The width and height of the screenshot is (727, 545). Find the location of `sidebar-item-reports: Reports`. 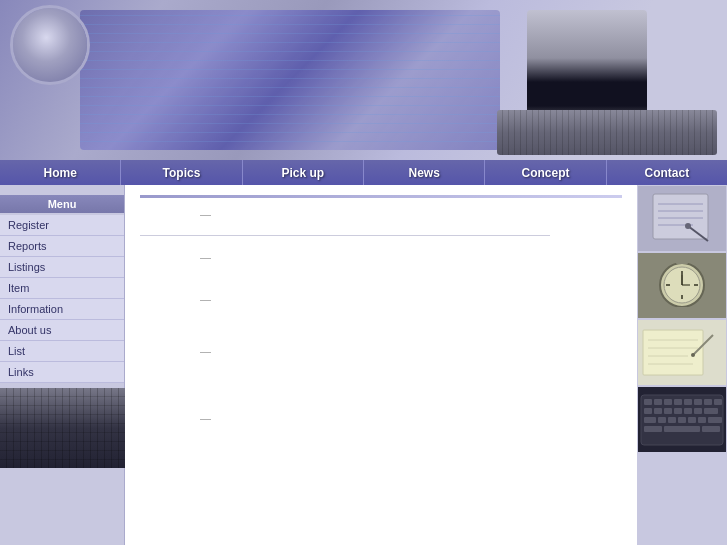

sidebar-item-reports: Reports is located at coordinates (62, 246).